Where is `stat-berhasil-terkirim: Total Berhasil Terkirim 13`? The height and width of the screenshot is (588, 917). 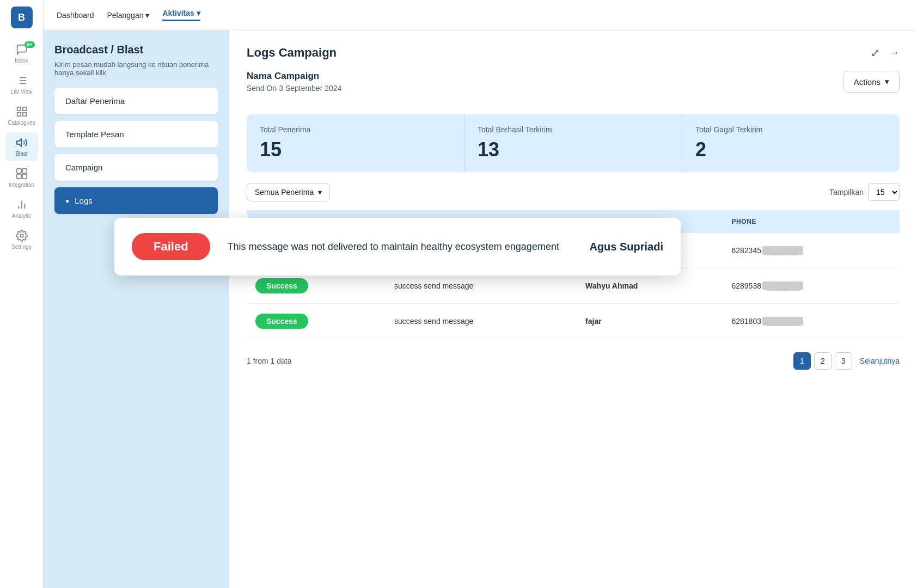
stat-berhasil-terkirim: Total Berhasil Terkirim 13 is located at coordinates (573, 143).